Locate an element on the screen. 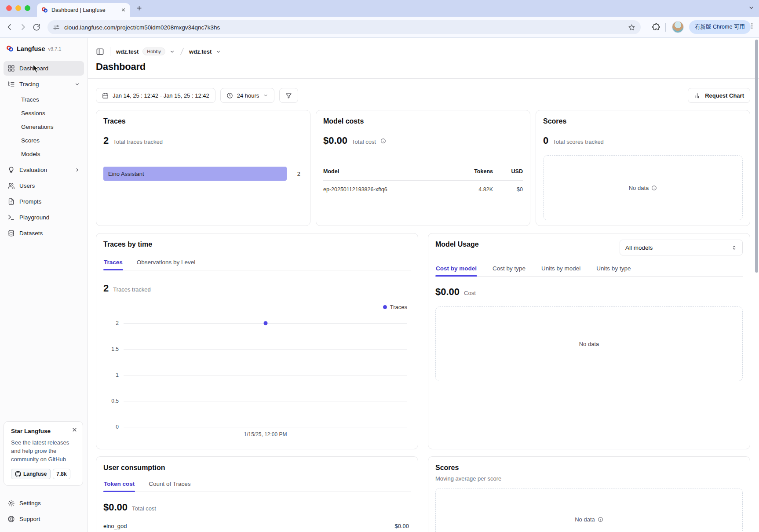  browser-tab: Dashboard | Langfuse is located at coordinates (84, 10).